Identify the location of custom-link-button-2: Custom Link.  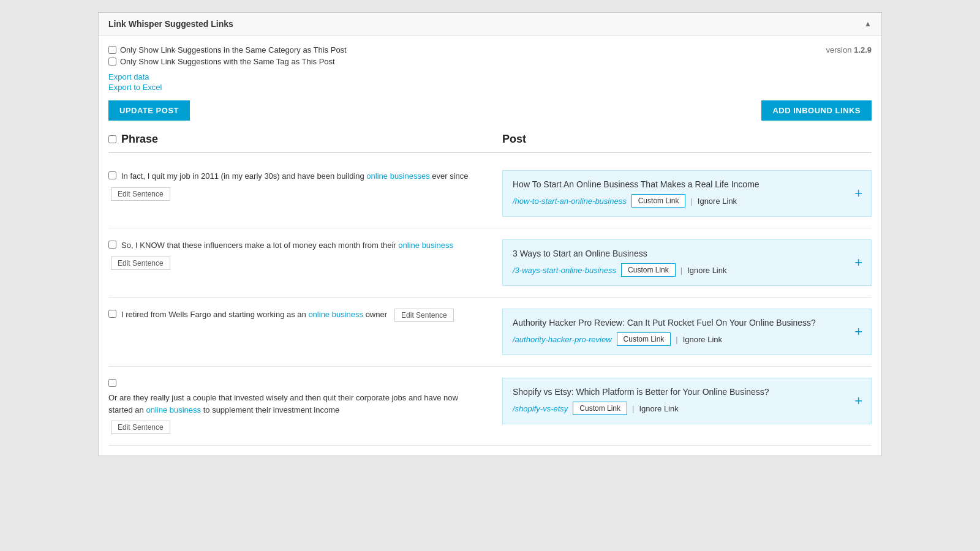
(644, 339).